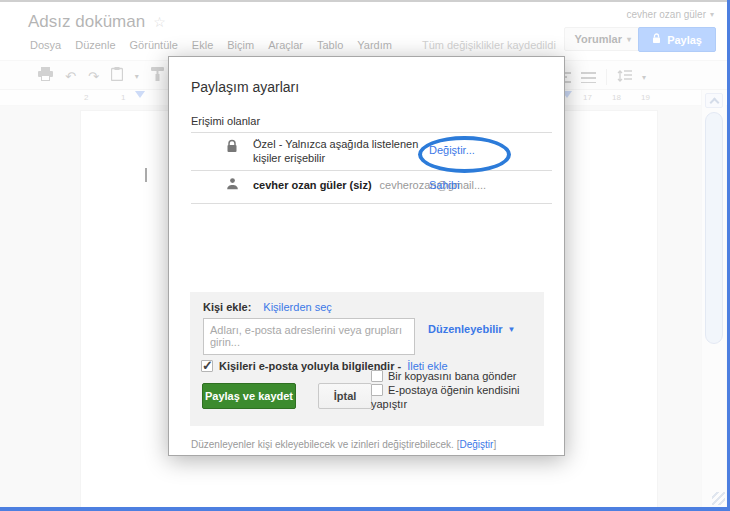 The image size is (730, 511). I want to click on permission-label: Düzenleyebilir, so click(466, 329).